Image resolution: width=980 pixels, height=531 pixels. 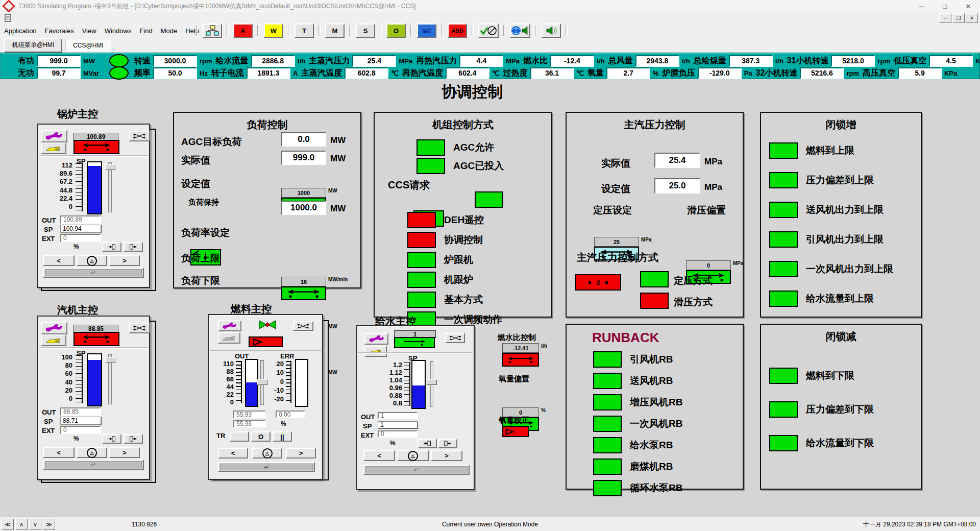 What do you see at coordinates (516, 431) in the screenshot?
I see `o2-correction-button` at bounding box center [516, 431].